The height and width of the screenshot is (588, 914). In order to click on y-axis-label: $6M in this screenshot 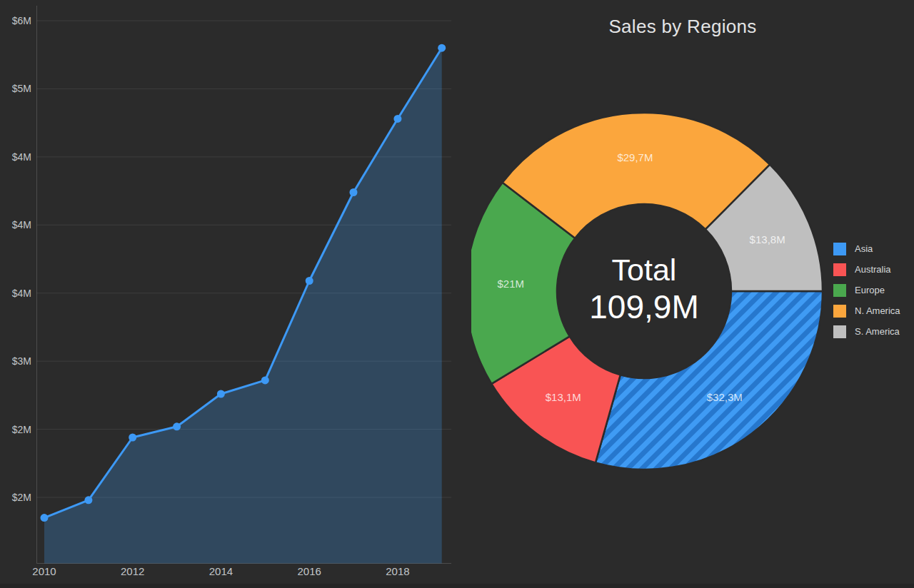, I will do `click(21, 21)`.